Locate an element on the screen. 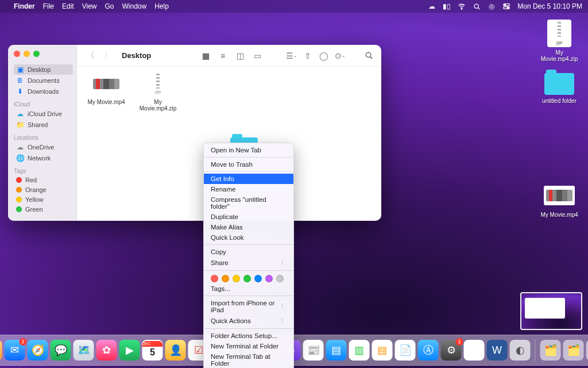 This screenshot has width=588, height=368. dock-app-word: W is located at coordinates (497, 350).